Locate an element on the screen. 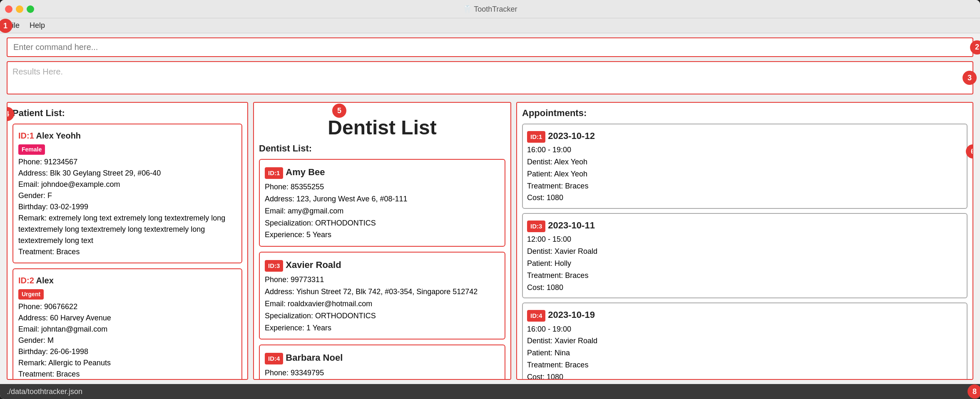 The height and width of the screenshot is (399, 980). dentist-list-title: Dentist List: is located at coordinates (382, 149).